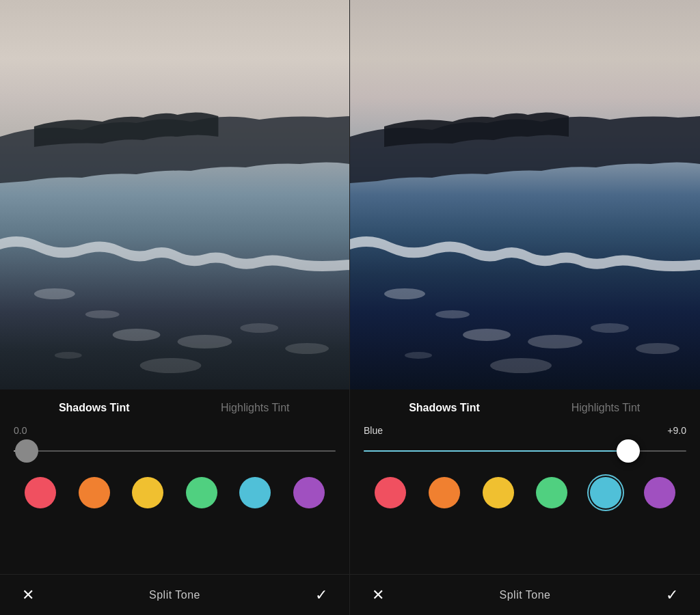  I want to click on right-slider-info: Blue +9.0, so click(525, 430).